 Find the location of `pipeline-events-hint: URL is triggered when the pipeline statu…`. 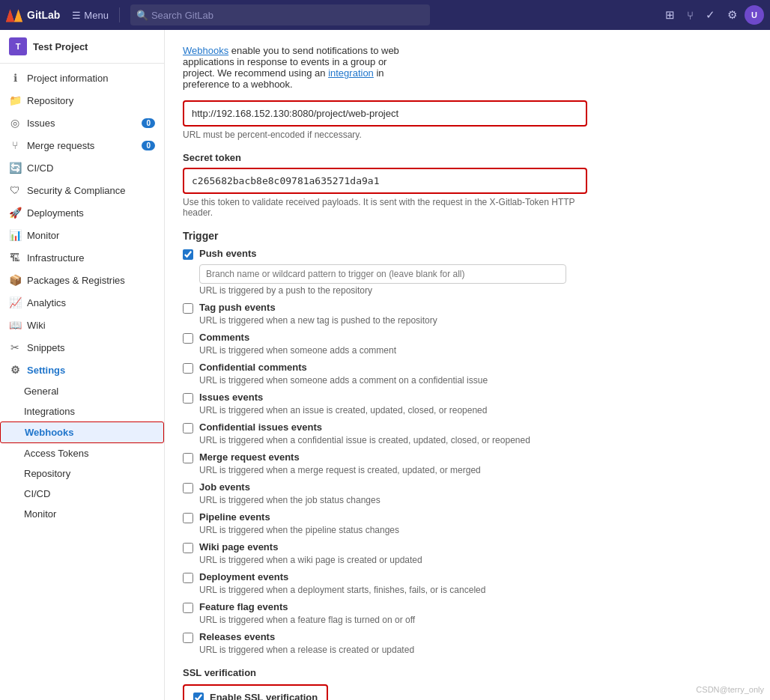

pipeline-events-hint: URL is triggered when the pipeline statu… is located at coordinates (476, 530).